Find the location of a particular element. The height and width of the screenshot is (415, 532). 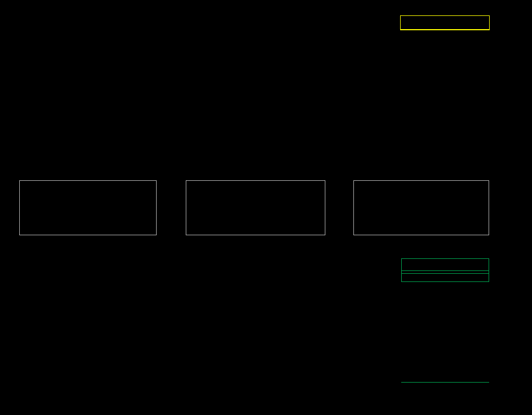

thumbnail-eliminate-reflections is located at coordinates (256, 208).